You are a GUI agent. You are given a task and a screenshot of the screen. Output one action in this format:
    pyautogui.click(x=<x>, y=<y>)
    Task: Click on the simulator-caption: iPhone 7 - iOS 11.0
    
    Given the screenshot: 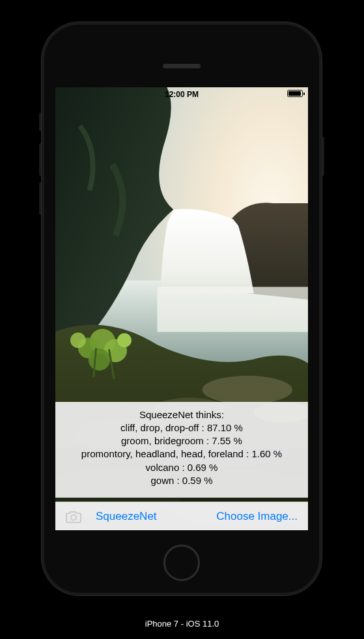 What is the action you would take?
    pyautogui.click(x=182, y=624)
    